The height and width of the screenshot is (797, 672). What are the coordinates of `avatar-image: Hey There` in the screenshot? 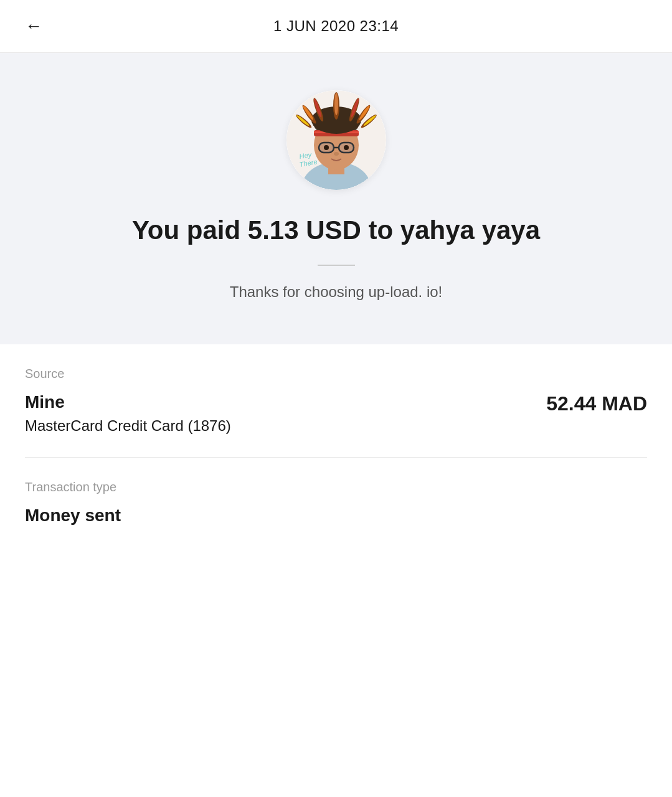 It's located at (336, 140).